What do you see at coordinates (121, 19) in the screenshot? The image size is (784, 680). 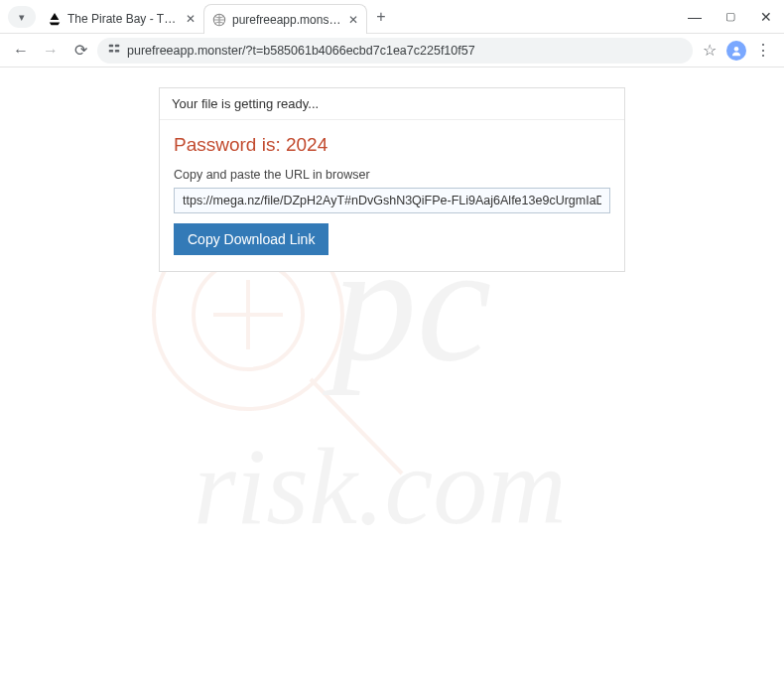 I see `tab-piratebay: The Pirate Bay - The galaxy's m ✕` at bounding box center [121, 19].